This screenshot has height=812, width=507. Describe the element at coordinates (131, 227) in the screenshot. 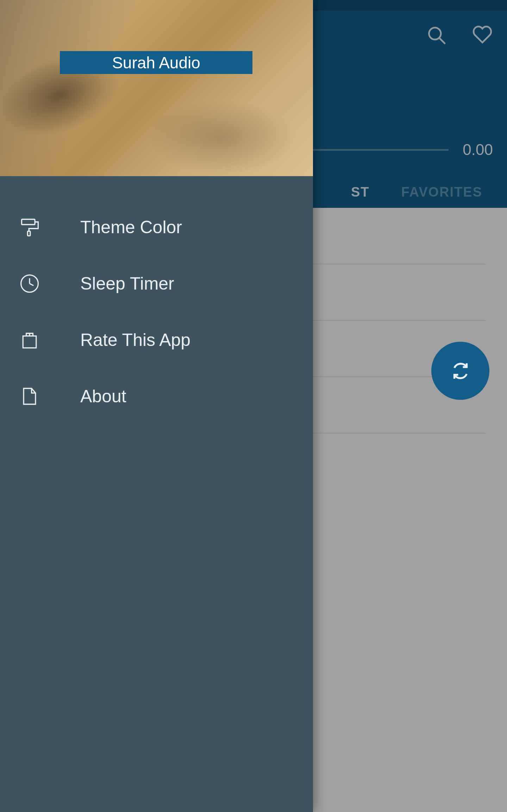

I see `menu-label: Theme Color` at that location.